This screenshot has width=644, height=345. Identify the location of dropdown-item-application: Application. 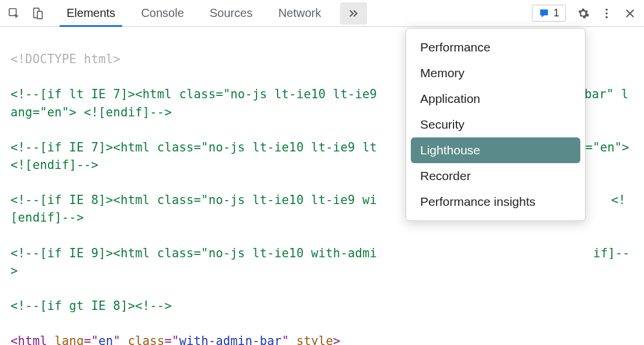
(496, 99).